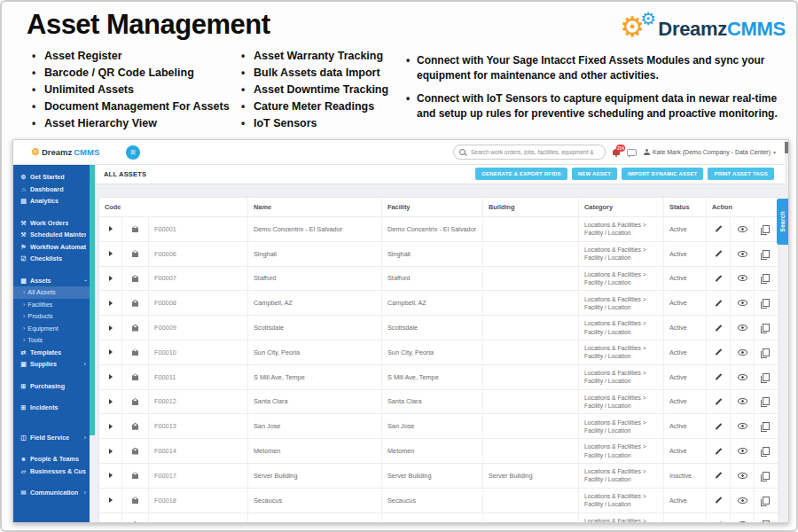  Describe the element at coordinates (51, 472) in the screenshot. I see `sidebar-item-businesses-customers: ▱Businesses & Customers` at that location.